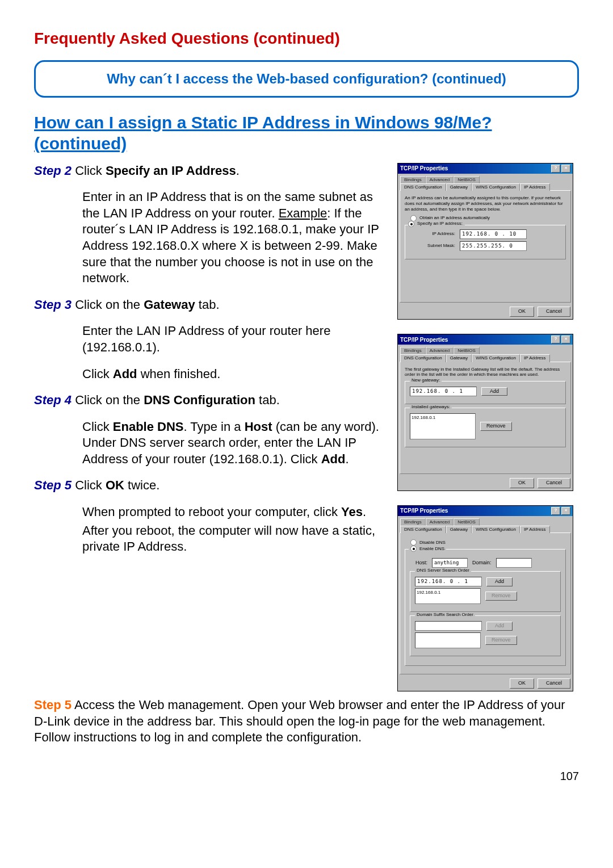  What do you see at coordinates (426, 380) in the screenshot?
I see `new-gateway-label: New gateway:` at bounding box center [426, 380].